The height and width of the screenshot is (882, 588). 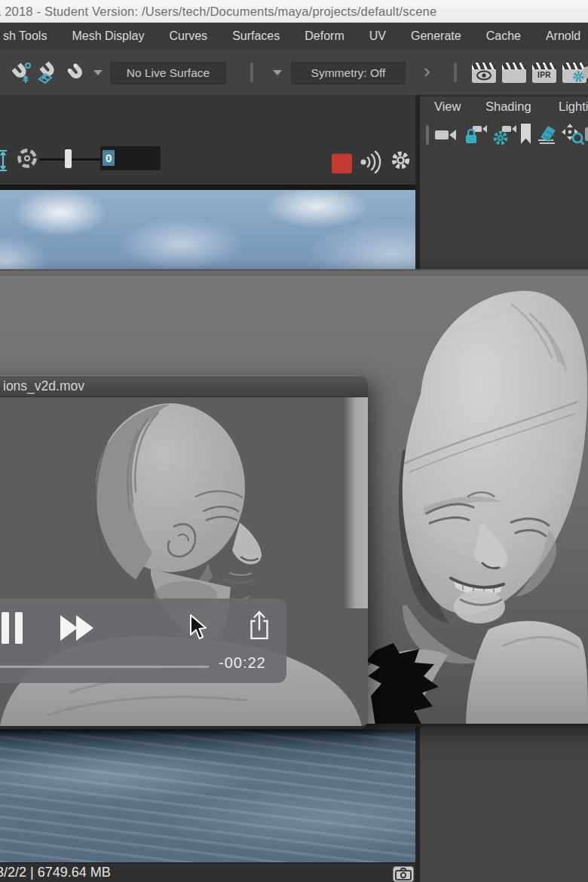 I want to click on frame-value: 0, so click(x=109, y=158).